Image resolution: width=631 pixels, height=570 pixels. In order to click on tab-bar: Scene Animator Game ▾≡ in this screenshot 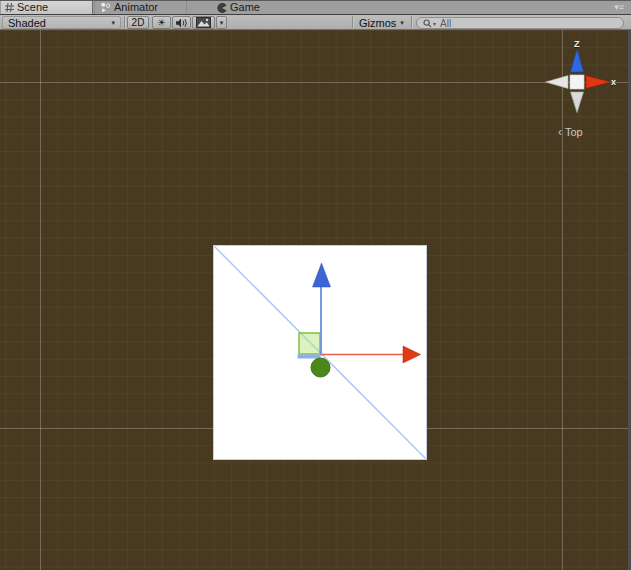, I will do `click(316, 8)`.